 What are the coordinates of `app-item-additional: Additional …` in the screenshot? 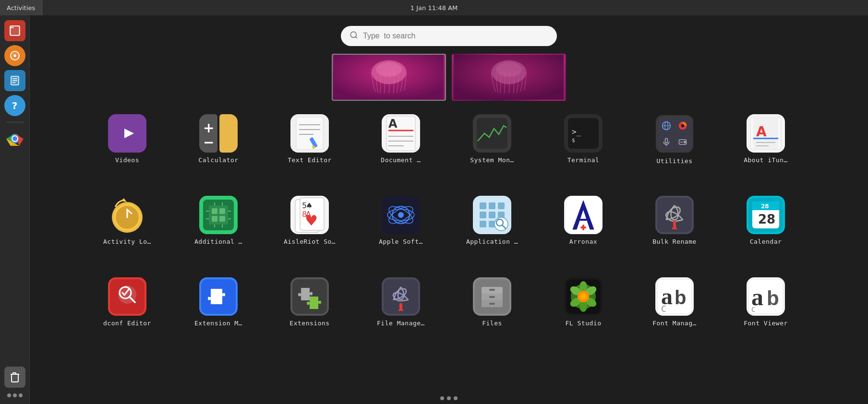 It's located at (218, 232).